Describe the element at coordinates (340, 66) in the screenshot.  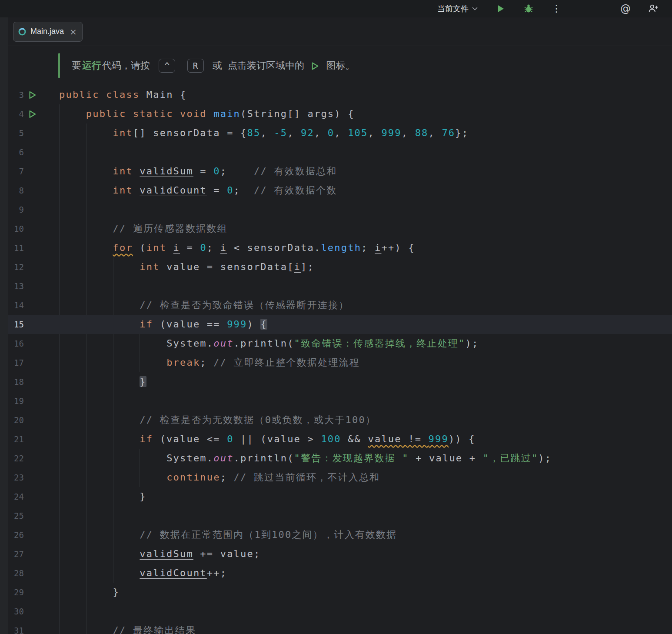
I see `run-hint-banner: 要运行代码，请按 ^ R 或 点击装订区域中的 图标。` at that location.